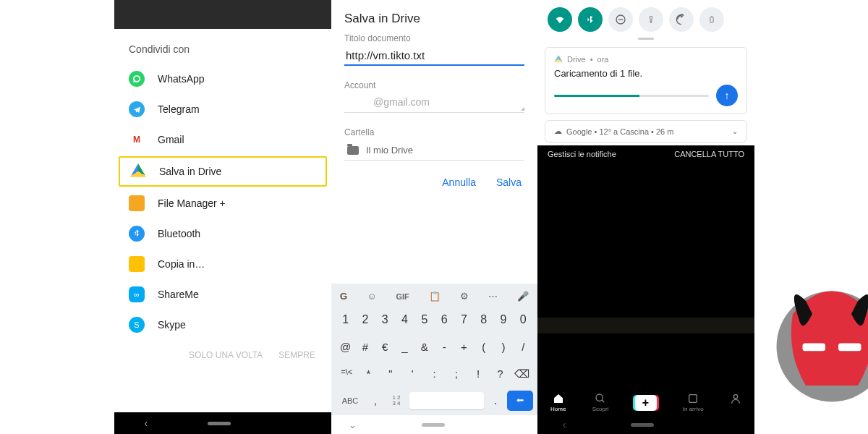  I want to click on cancel-button: Annulla, so click(459, 182).